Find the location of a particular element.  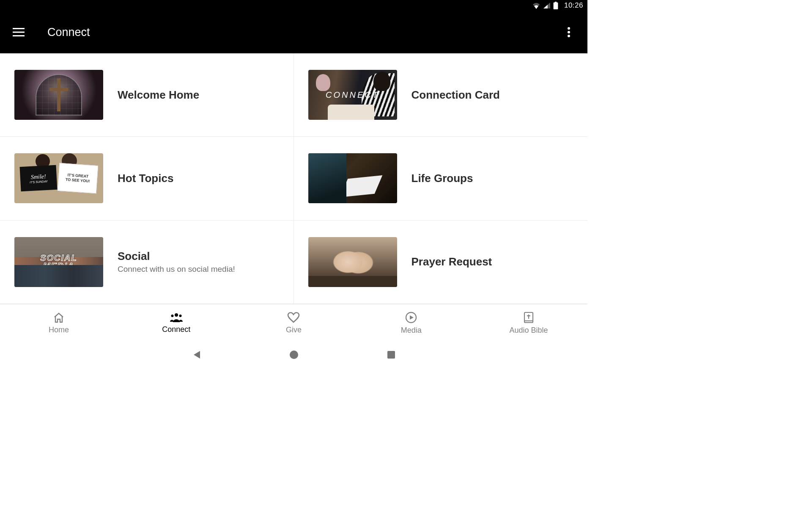

item-subtitle: Connect with us on social media! is located at coordinates (176, 269).